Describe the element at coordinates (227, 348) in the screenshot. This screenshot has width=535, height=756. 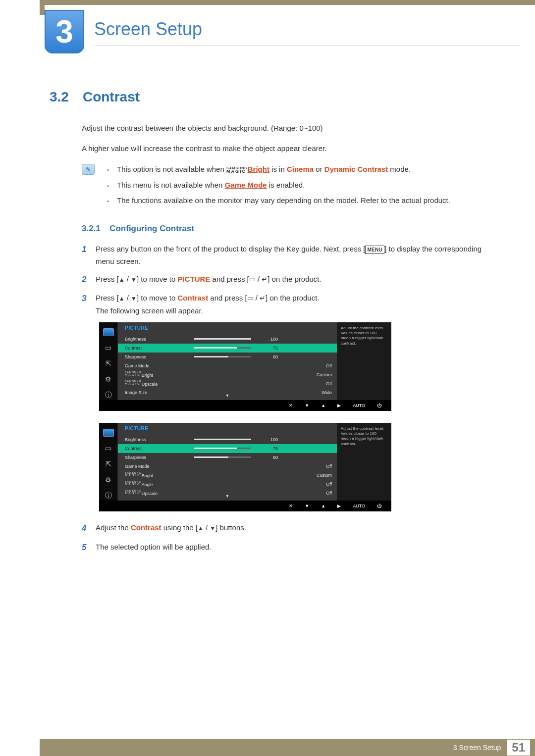
I see `osd-row-selected: Contrast75` at that location.